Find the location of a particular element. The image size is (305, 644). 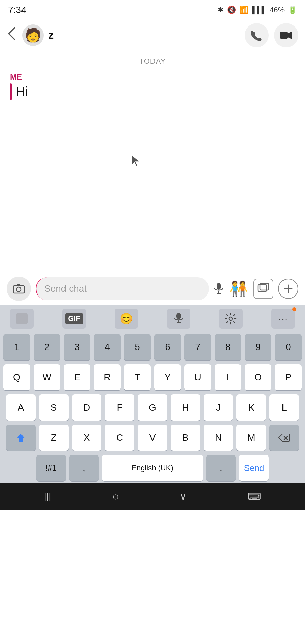

emoji-button: 😊 is located at coordinates (126, 319).